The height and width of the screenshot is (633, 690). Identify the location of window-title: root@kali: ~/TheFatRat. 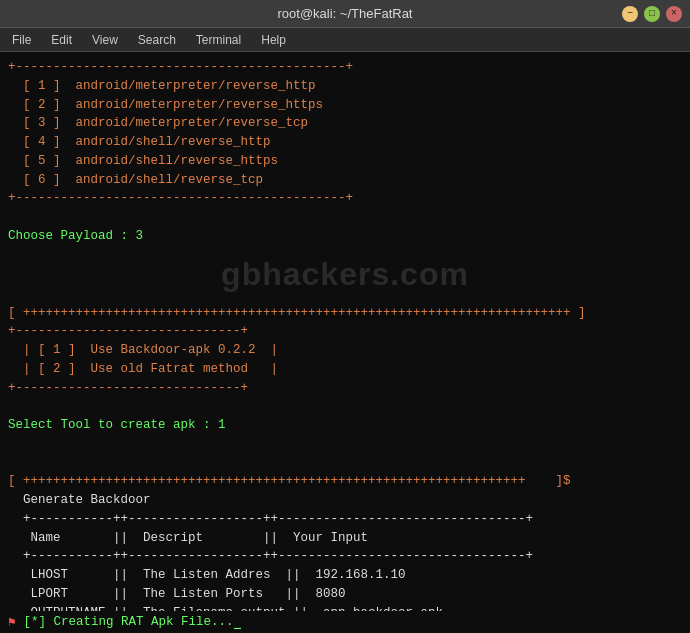
(346, 14).